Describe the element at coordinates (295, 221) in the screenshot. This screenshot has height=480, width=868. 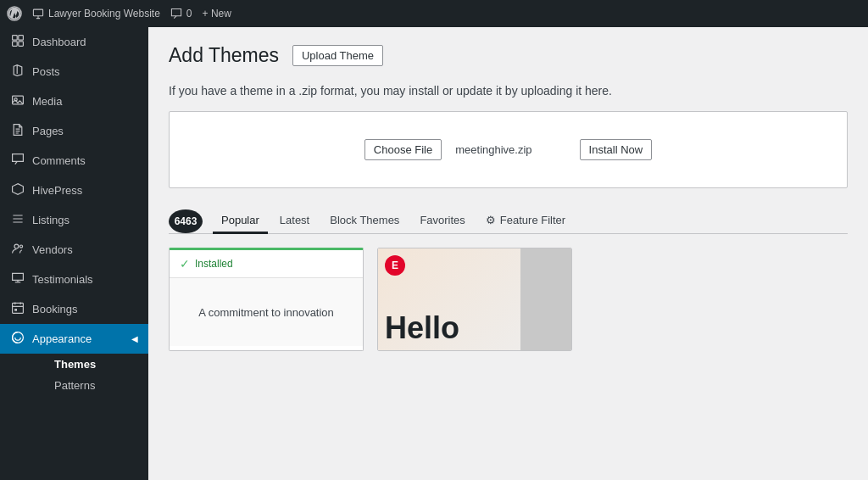
I see `tab-latest: Latest` at that location.